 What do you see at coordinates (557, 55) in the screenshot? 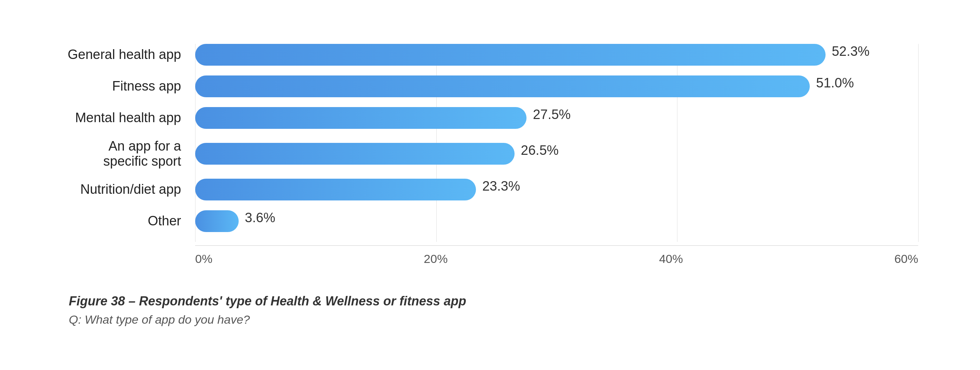
I see `bar-track: 52.3%` at bounding box center [557, 55].